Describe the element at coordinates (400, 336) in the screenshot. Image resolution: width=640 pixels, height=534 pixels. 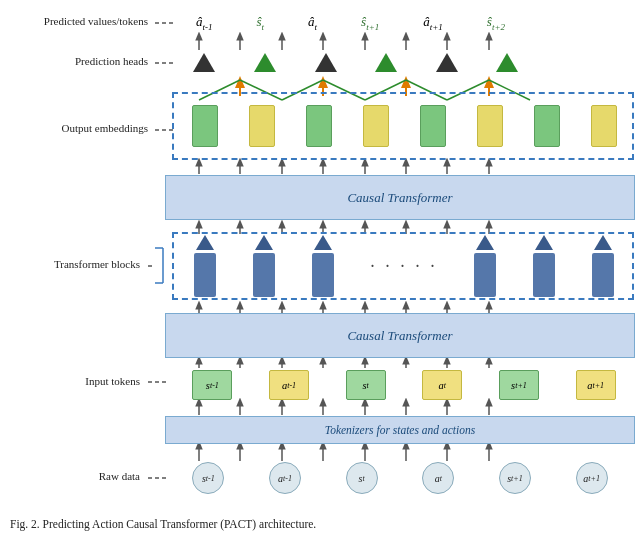
I see `causal-transformer-bottom: Causal Transformer` at that location.